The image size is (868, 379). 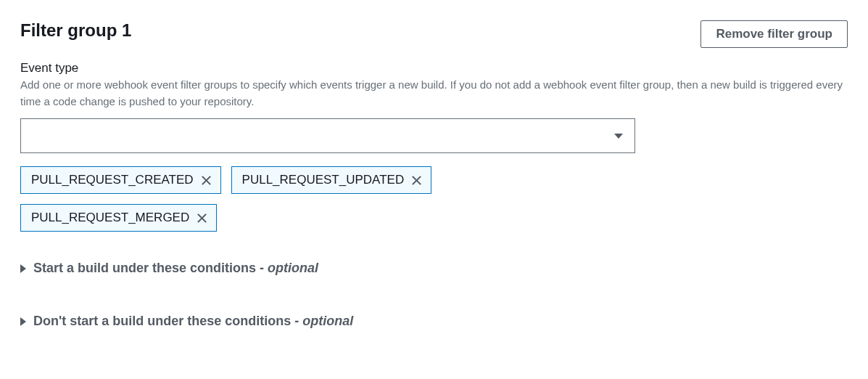 What do you see at coordinates (774, 34) in the screenshot?
I see `remove-filter-group-button: Remove filter group` at bounding box center [774, 34].